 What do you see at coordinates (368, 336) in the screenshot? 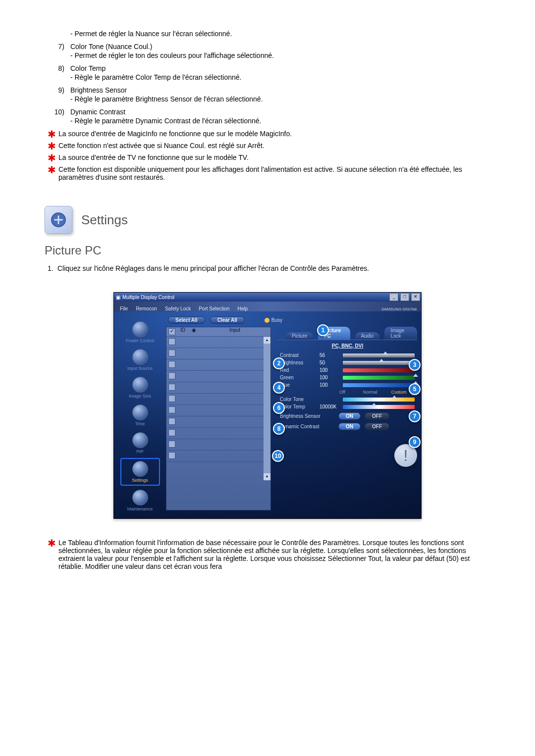
I see `tab-audio: Audio` at bounding box center [368, 336].